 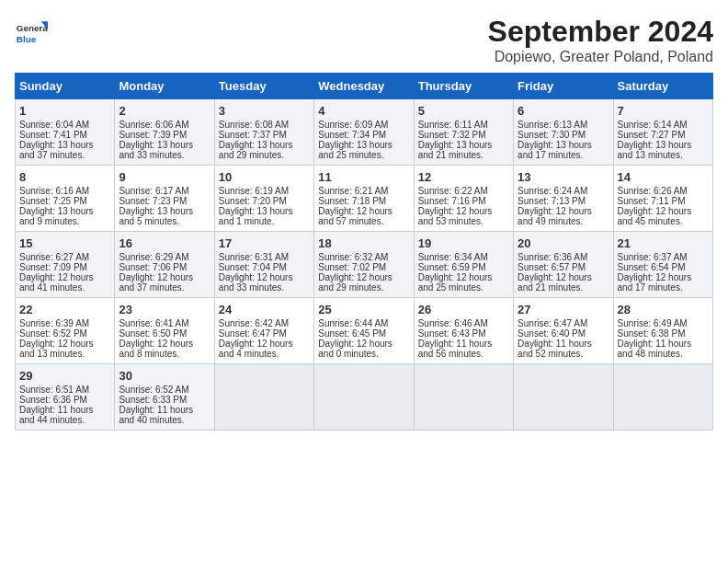 What do you see at coordinates (164, 390) in the screenshot?
I see `day-info-line: Sunrise: 6:52 AM` at bounding box center [164, 390].